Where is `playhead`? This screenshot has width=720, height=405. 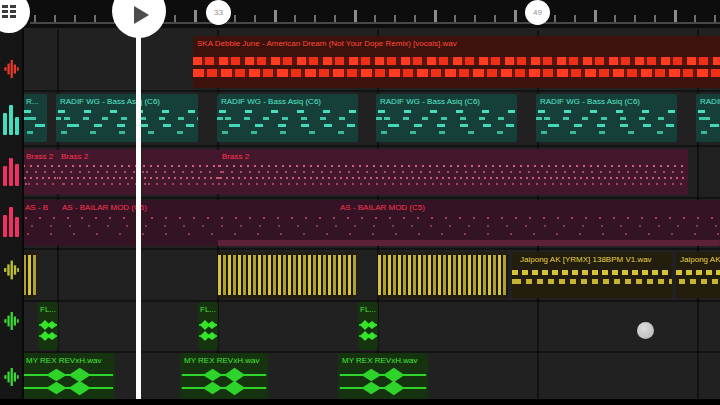
playhead is located at coordinates (138, 213).